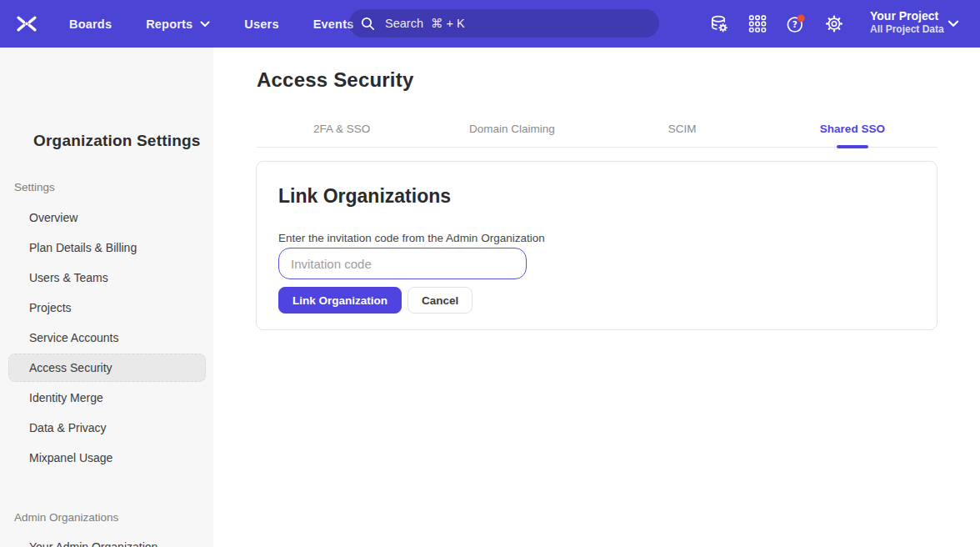 The height and width of the screenshot is (547, 980). I want to click on top-navigation-bar: Boards Reports Users Events Search ⌘ + K, so click(490, 23).